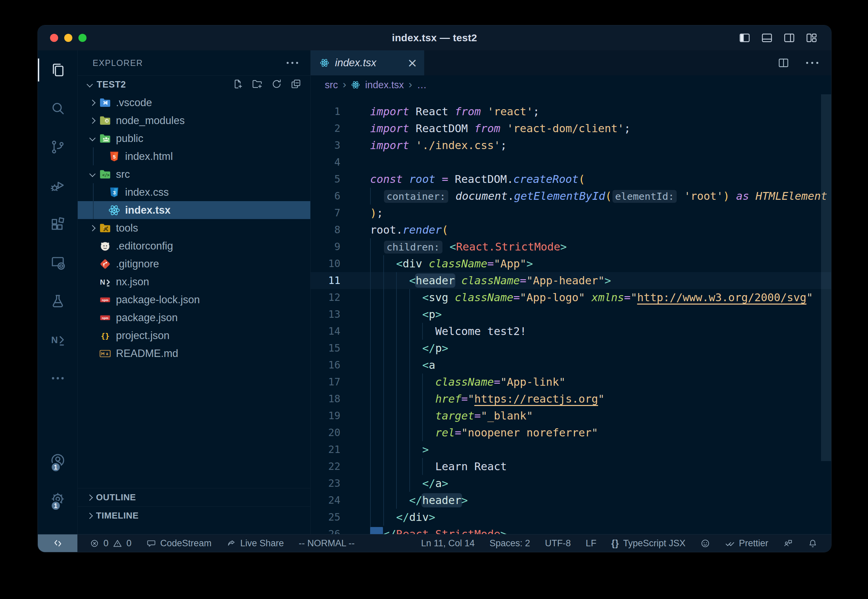 The width and height of the screenshot is (868, 599). I want to click on breadcrumb-file: index.tsx, so click(384, 85).